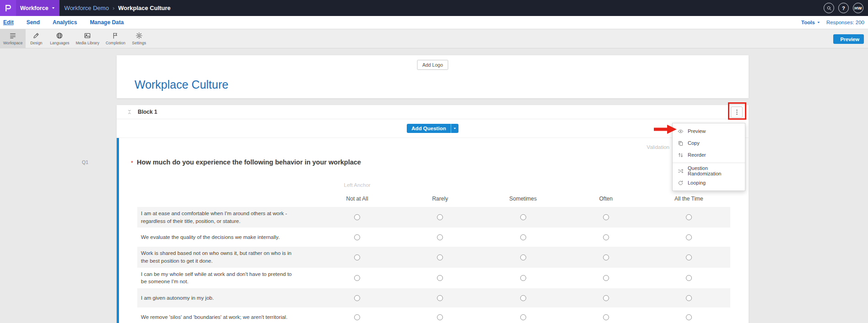 The image size is (868, 323). What do you see at coordinates (357, 199) in the screenshot?
I see `scale-point-label: Not at All` at bounding box center [357, 199].